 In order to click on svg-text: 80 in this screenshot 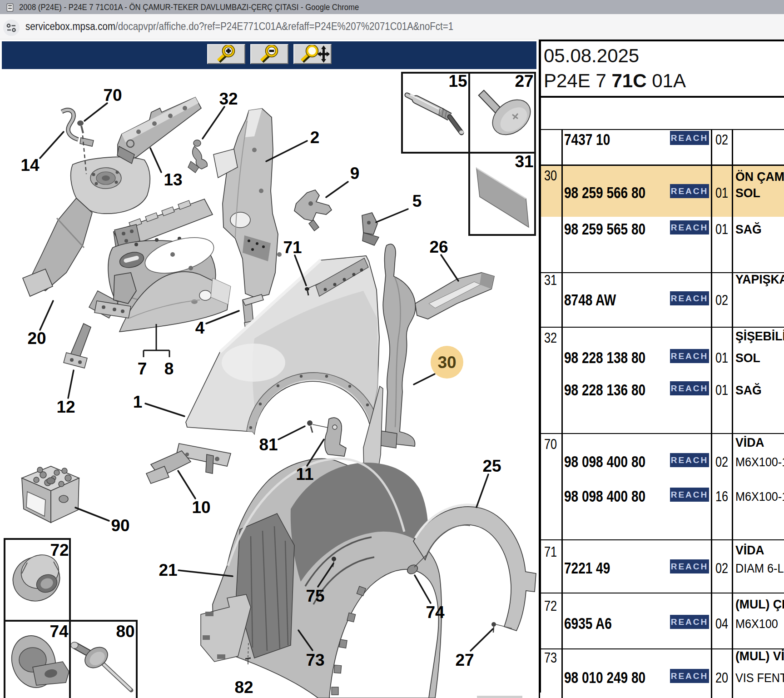, I will do `click(125, 632)`.